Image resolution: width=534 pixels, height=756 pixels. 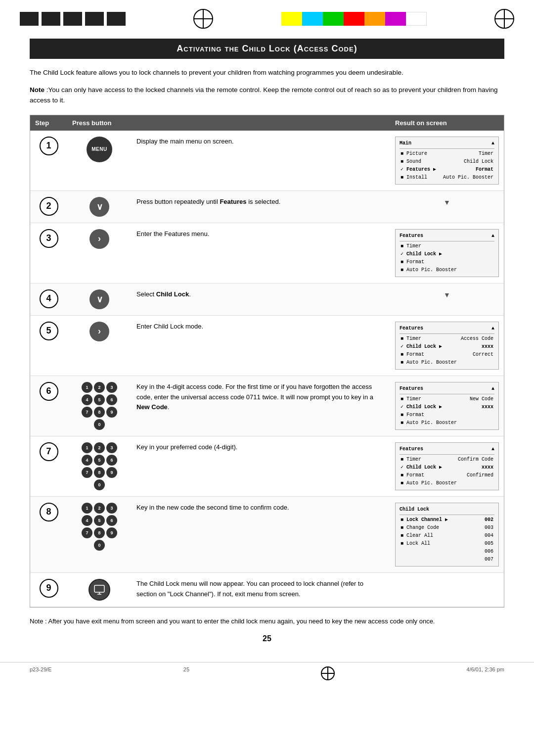 What do you see at coordinates (328, 673) in the screenshot?
I see `footer-crosshair` at bounding box center [328, 673].